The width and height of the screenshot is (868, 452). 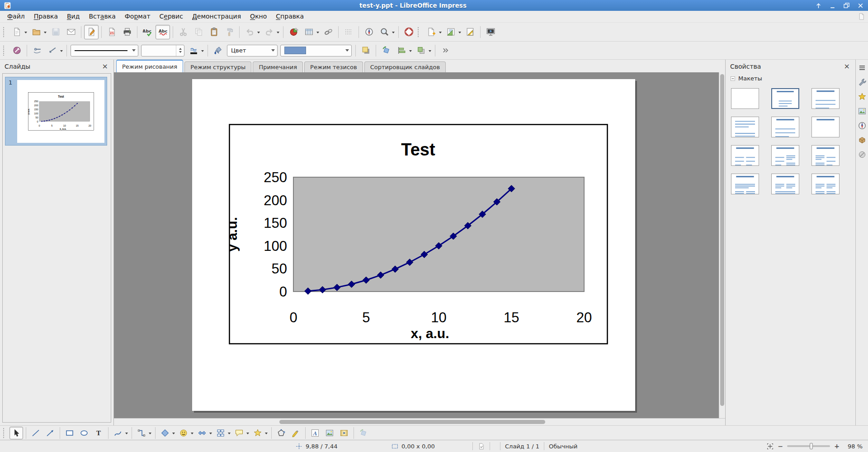 What do you see at coordinates (198, 32) in the screenshot?
I see `copy-button` at bounding box center [198, 32].